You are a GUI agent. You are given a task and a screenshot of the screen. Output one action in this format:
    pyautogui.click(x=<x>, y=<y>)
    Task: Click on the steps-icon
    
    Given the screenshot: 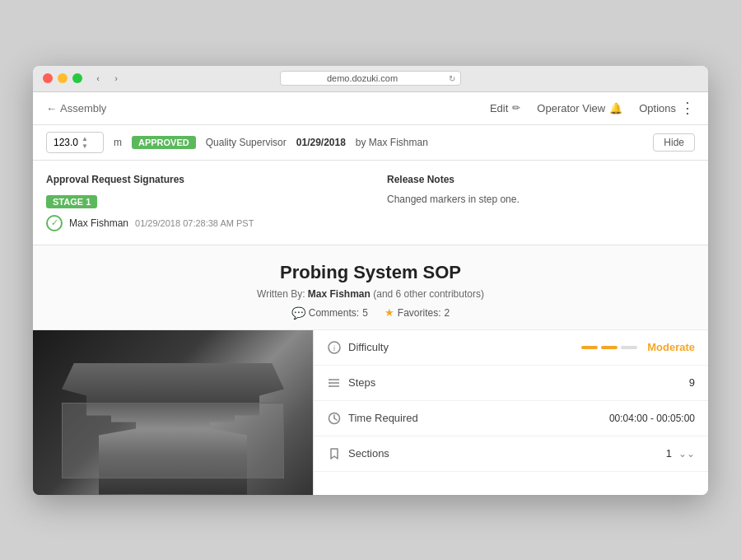 What is the action you would take?
    pyautogui.click(x=334, y=383)
    